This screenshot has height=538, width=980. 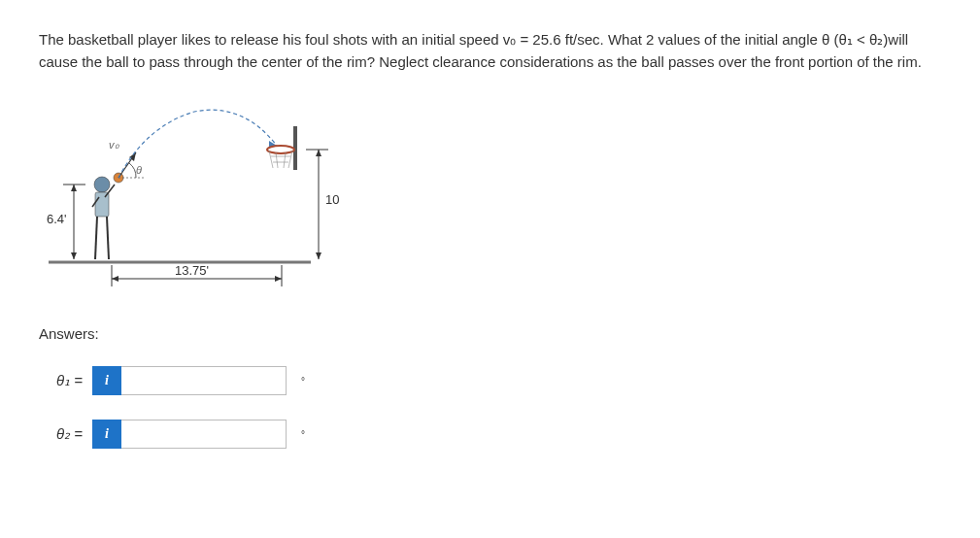 What do you see at coordinates (66, 381) in the screenshot?
I see `theta1-label: θ₁ =` at bounding box center [66, 381].